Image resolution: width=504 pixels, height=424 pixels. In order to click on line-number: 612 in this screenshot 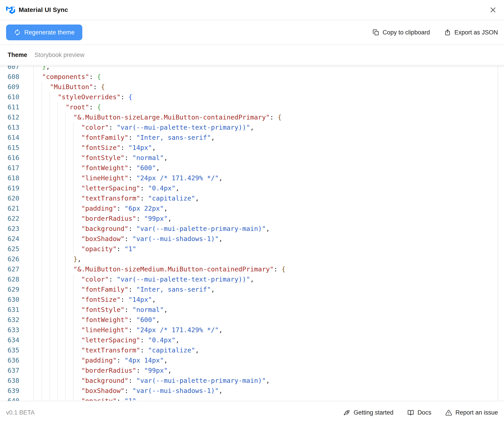, I will do `click(17, 117)`.